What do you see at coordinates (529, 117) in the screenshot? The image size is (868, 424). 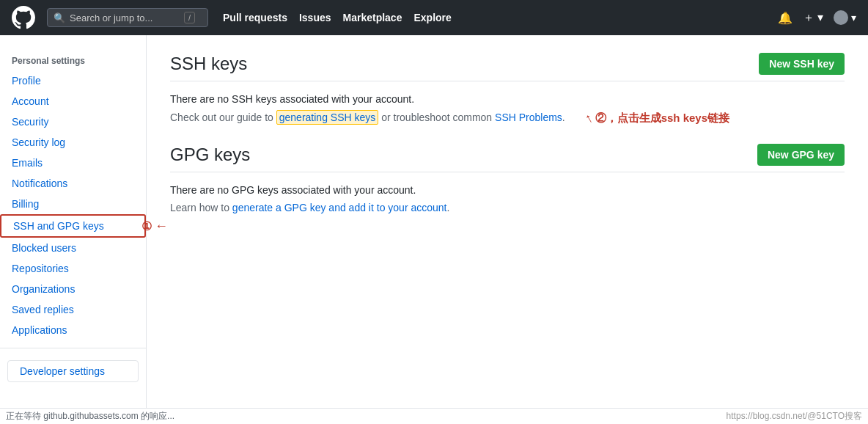 I see `ssh-problems-link: SSH Problems` at bounding box center [529, 117].